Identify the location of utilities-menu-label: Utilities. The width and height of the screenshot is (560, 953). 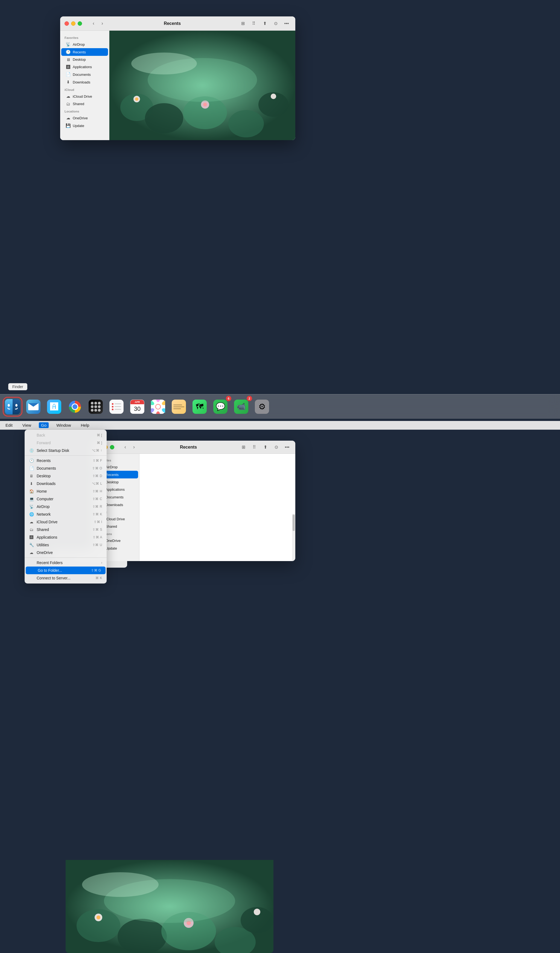
(63, 545).